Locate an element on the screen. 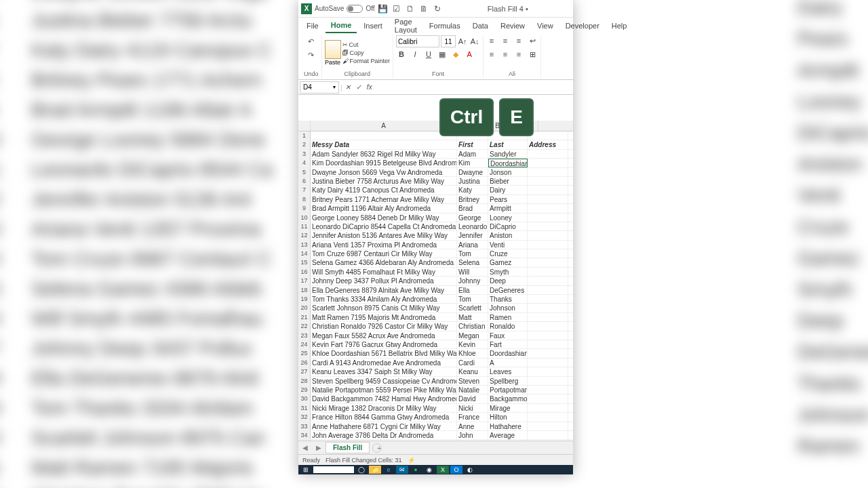 The width and height of the screenshot is (868, 488). ribbon-tab-help: Help is located at coordinates (620, 26).